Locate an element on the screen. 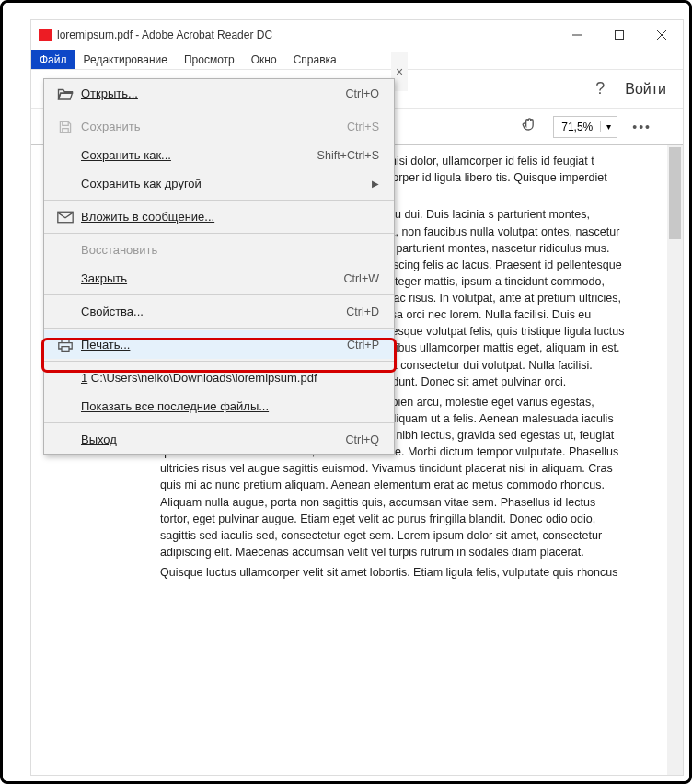  menu-window: Окно is located at coordinates (264, 59).